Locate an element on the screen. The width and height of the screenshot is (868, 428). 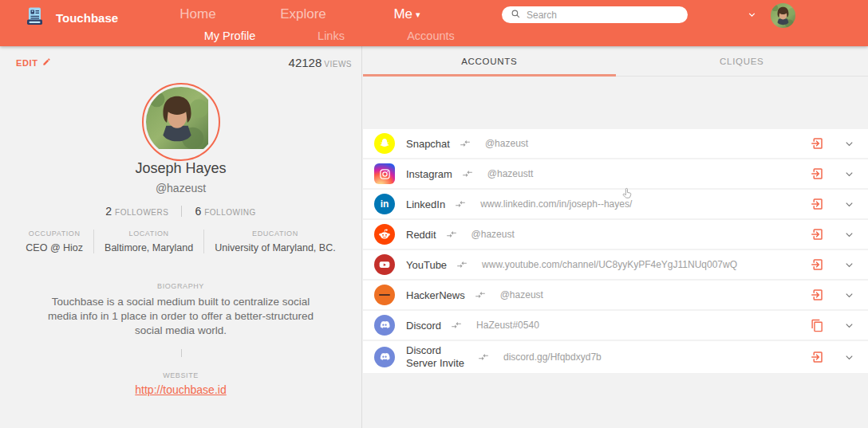
service-name: Discord Server Invite is located at coordinates (437, 357).